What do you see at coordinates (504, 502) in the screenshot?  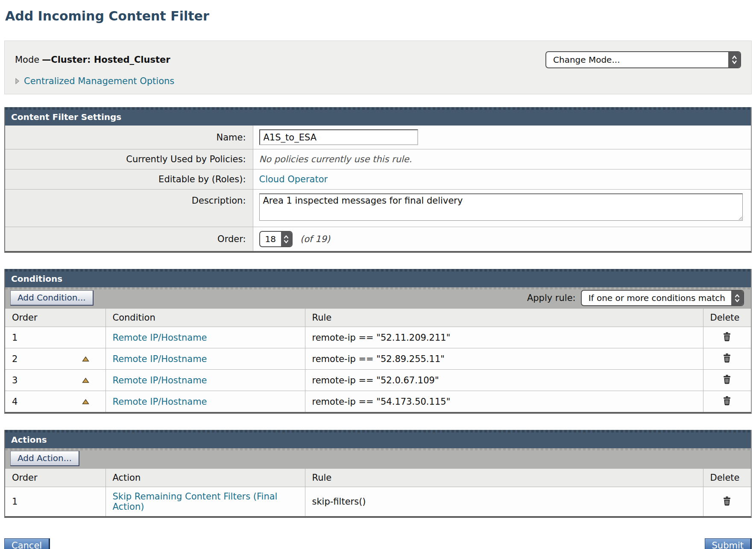 I see `action-rule-text: skip-filters()` at bounding box center [504, 502].